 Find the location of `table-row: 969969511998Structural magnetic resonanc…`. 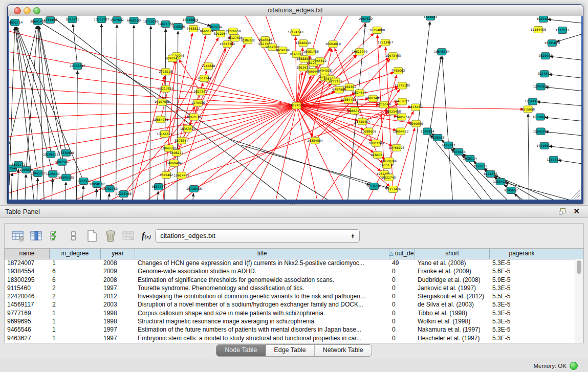

table-row: 969969511998Structural magnetic resonanc… is located at coordinates (290, 321).